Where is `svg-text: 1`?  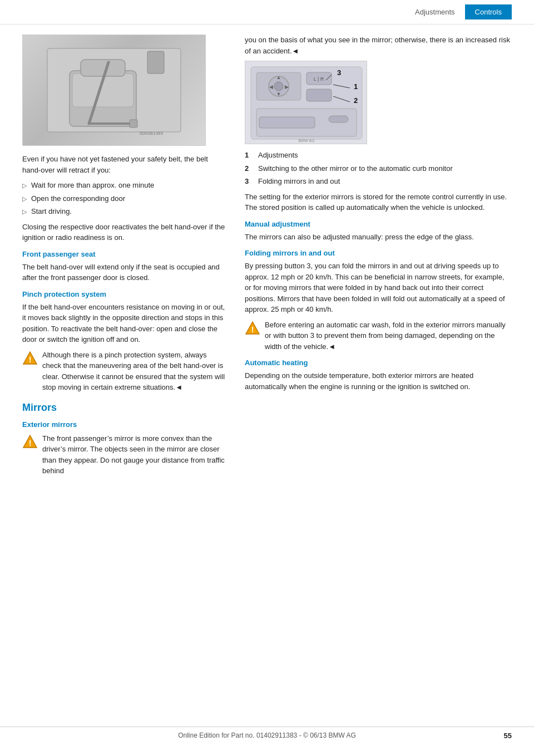
svg-text: 1 is located at coordinates (356, 87).